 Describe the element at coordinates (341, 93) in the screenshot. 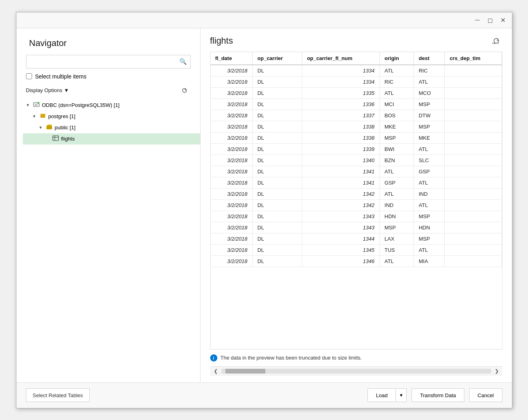

I see `cell-fl_num: 1335` at that location.